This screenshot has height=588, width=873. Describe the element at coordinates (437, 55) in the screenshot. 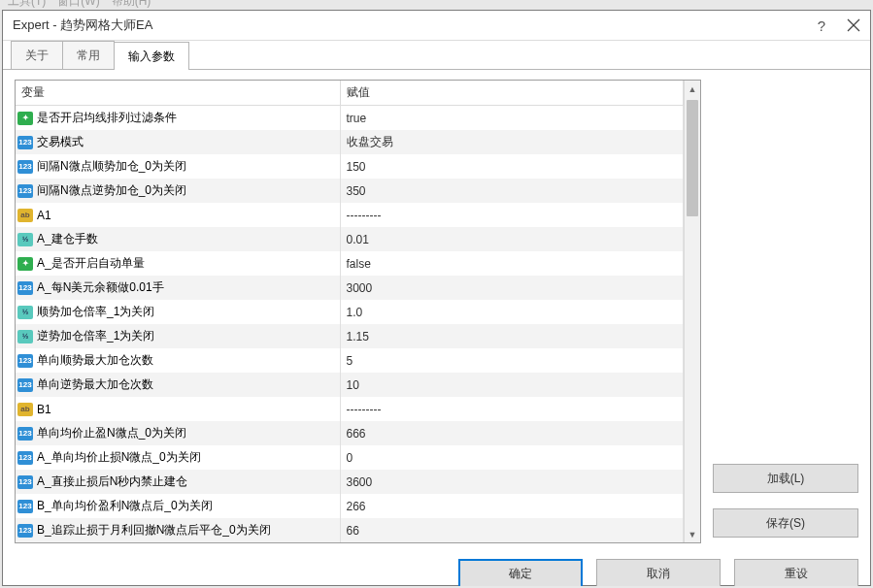

I see `tab-bar: 关于常用输入参数` at that location.